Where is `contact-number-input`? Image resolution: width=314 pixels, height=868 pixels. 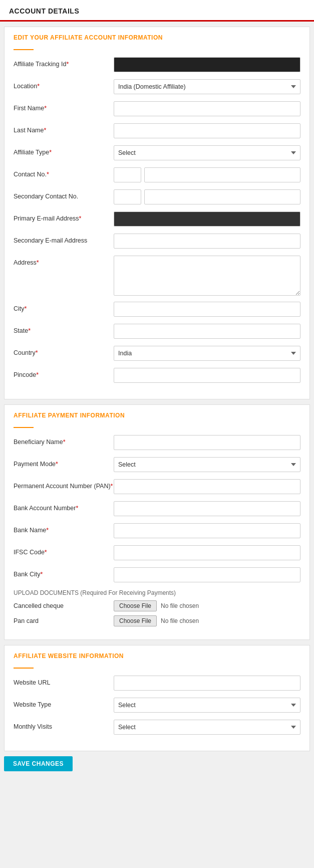
contact-number-input is located at coordinates (222, 175).